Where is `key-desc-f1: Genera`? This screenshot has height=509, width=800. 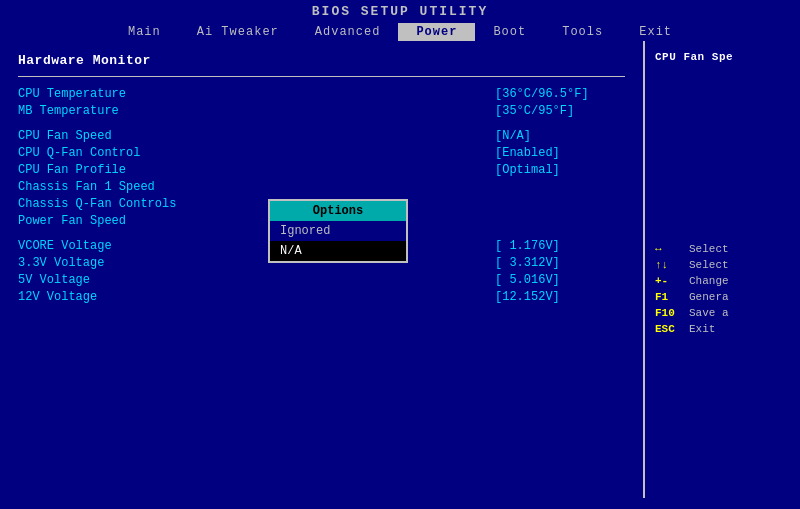
key-desc-f1: Genera is located at coordinates (709, 297).